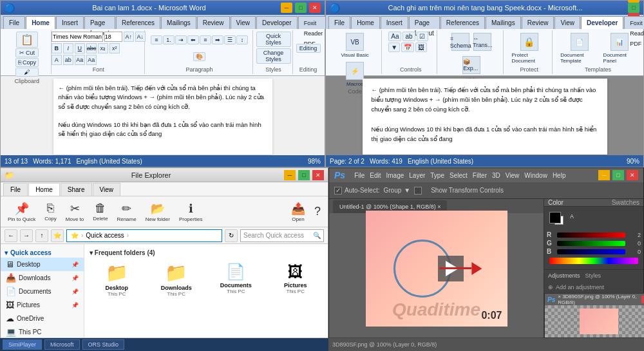 This screenshot has width=644, height=351. Describe the element at coordinates (626, 202) in the screenshot. I see `ps-swatches-tab: Swatches` at that location.